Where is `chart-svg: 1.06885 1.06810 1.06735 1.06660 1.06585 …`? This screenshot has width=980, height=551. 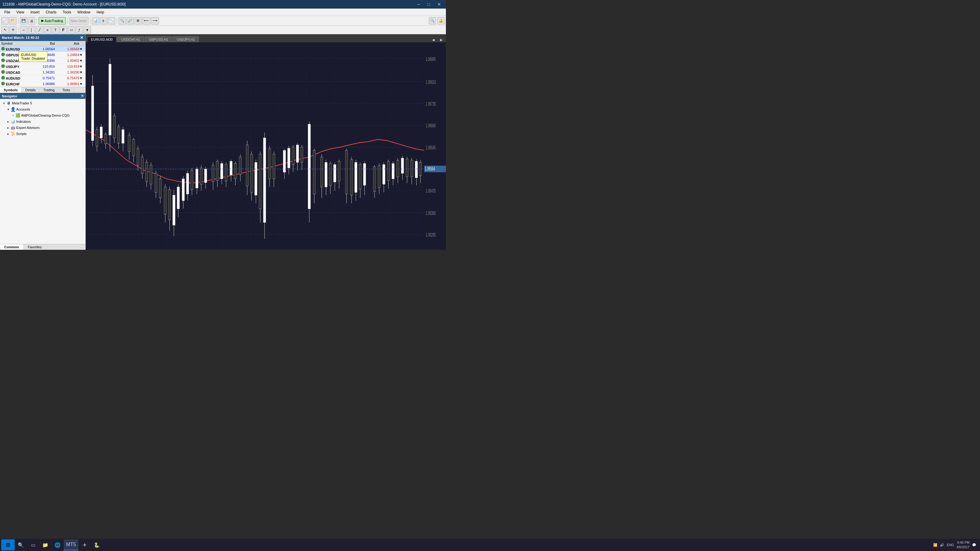
chart-svg: 1.06885 1.06810 1.06735 1.06660 1.06585 … is located at coordinates (266, 146).